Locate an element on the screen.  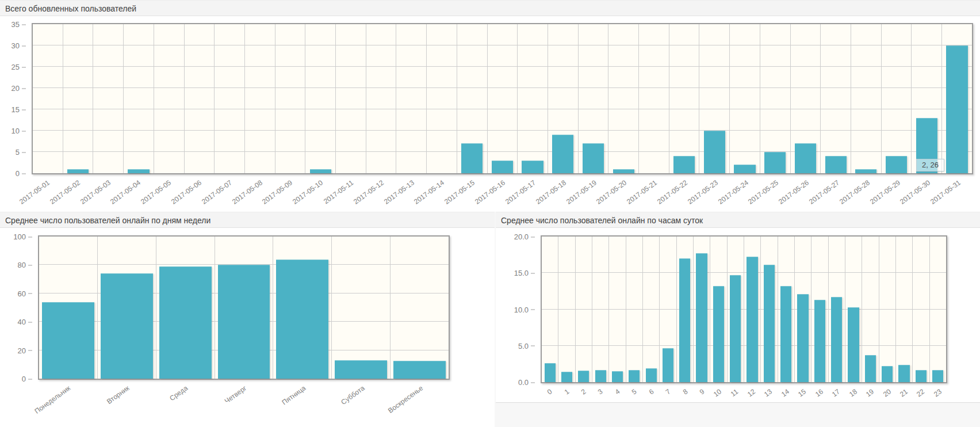
hourly-panel-title: Среднее число пользователей онлайн по ча… is located at coordinates (738, 220).